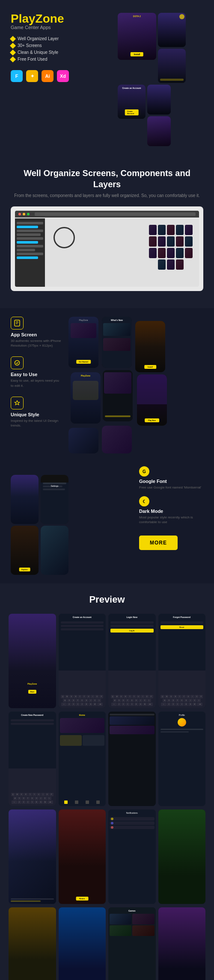 The height and width of the screenshot is (980, 214). What do you see at coordinates (33, 661) in the screenshot?
I see `pscreen-1: PlayZone Start` at bounding box center [33, 661].